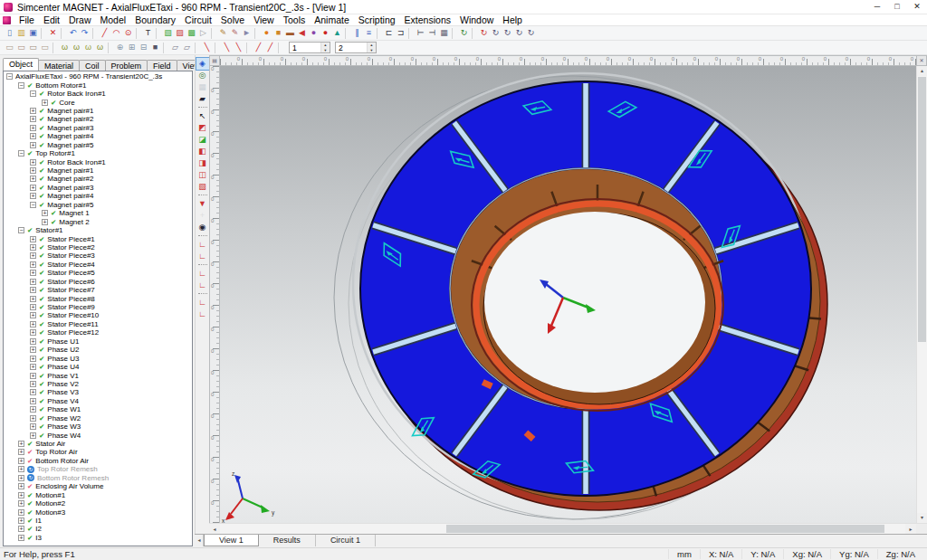 Image resolution: width=927 pixels, height=560 pixels. Describe the element at coordinates (246, 33) in the screenshot. I see `flag-tool-button: ►` at that location.